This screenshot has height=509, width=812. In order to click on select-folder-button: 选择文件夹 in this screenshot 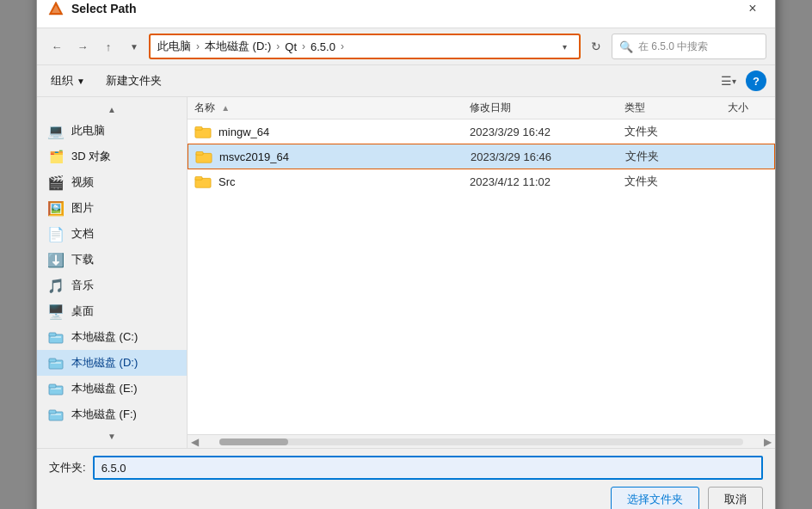, I will do `click(655, 498)`.